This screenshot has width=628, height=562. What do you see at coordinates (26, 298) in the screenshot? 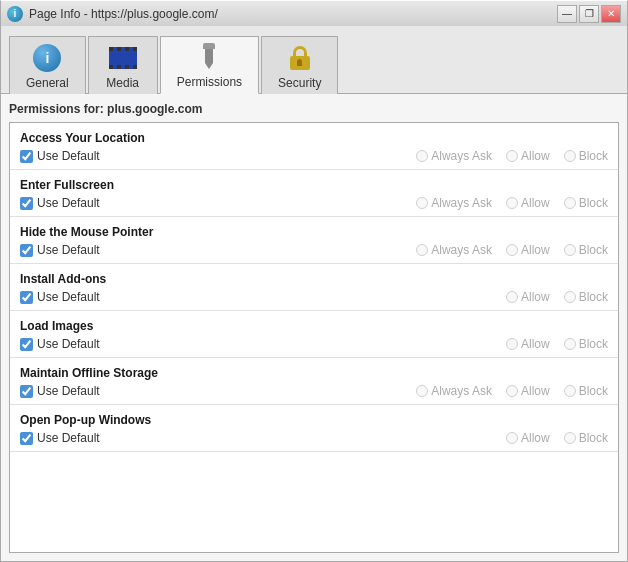
I see `addons-checkbox` at bounding box center [26, 298].